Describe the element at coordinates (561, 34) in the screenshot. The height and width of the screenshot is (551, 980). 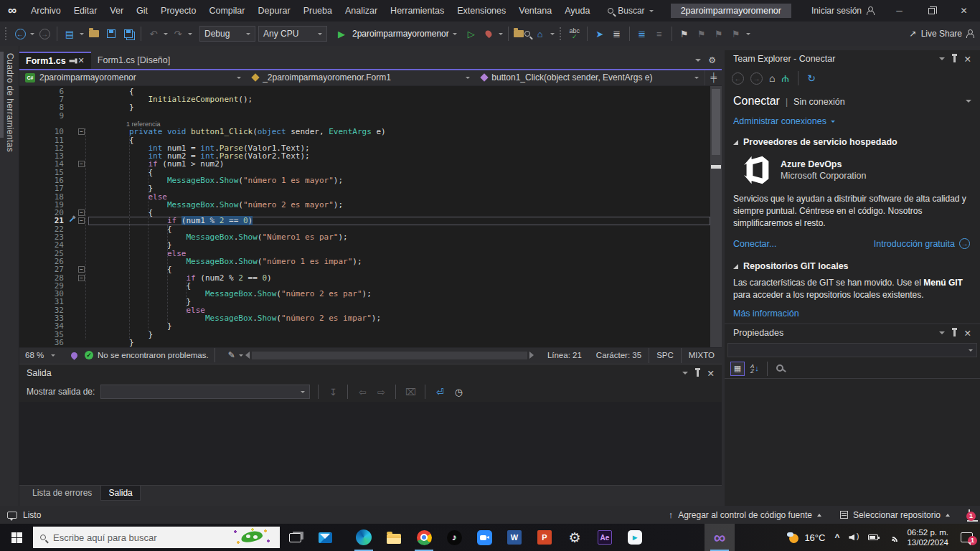
I see `toolbar-grip` at that location.